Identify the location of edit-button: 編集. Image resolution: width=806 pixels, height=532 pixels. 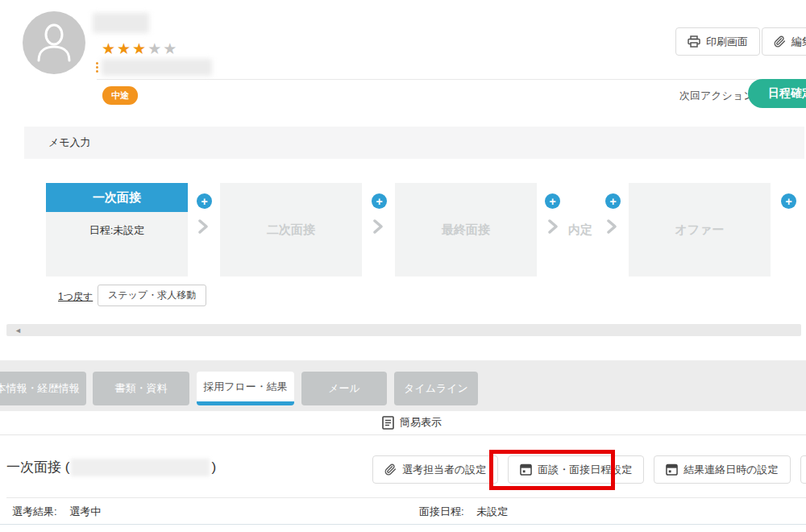
(783, 42).